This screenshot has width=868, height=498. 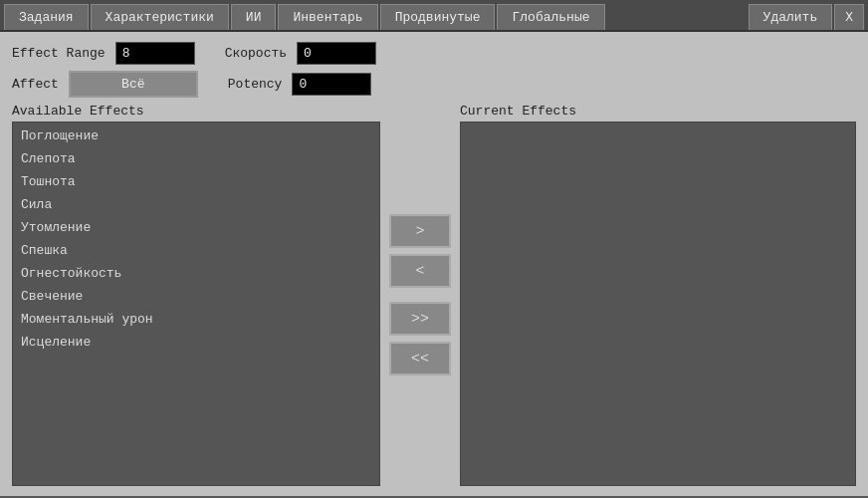 What do you see at coordinates (336, 54) in the screenshot?
I see `speed-input` at bounding box center [336, 54].